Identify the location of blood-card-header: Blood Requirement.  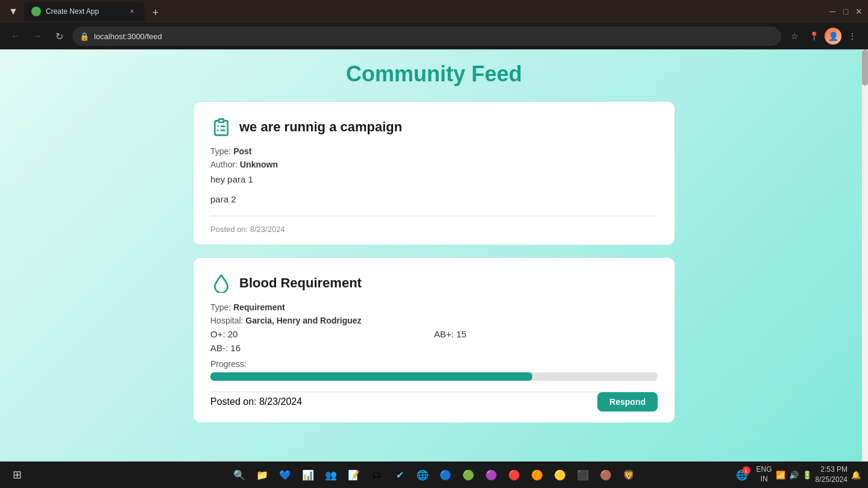
(434, 283).